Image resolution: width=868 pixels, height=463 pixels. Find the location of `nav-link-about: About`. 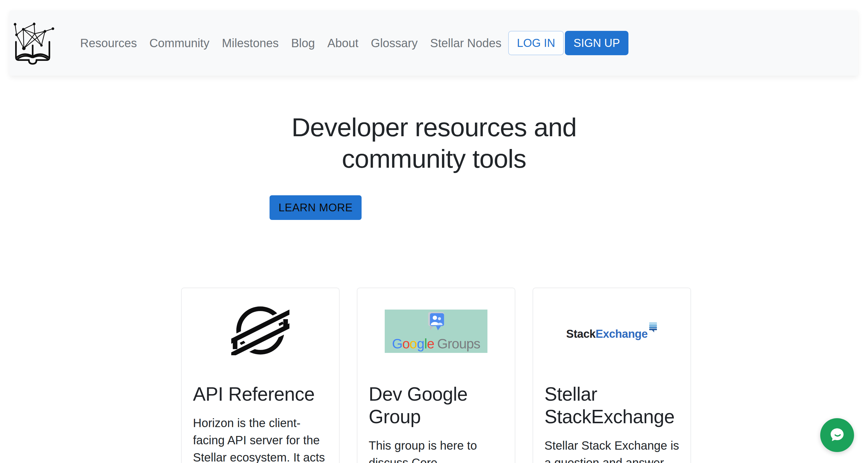

nav-link-about: About is located at coordinates (343, 43).